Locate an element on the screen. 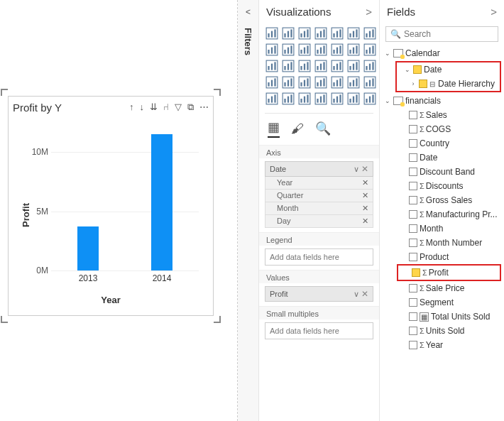 This screenshot has height=421, width=504. axis-hierarchy-level: Day✕ is located at coordinates (319, 222).